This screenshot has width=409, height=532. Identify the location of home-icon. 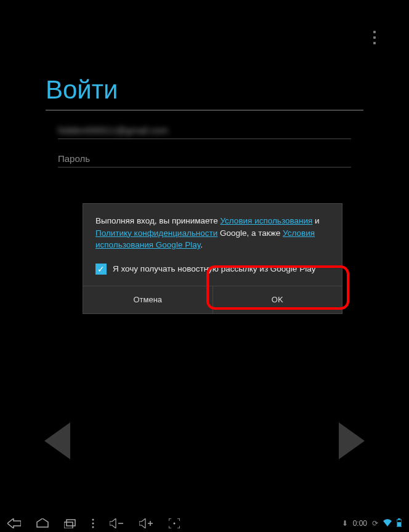
(43, 523).